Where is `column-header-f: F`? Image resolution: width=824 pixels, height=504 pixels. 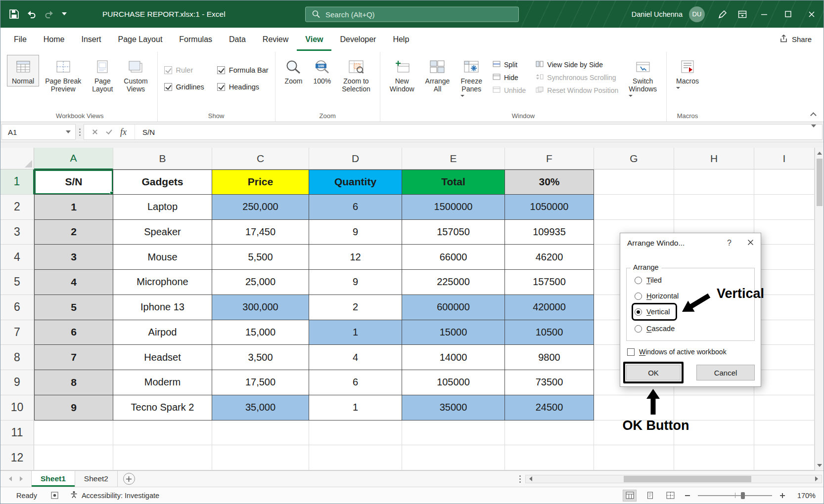 column-header-f: F is located at coordinates (549, 159).